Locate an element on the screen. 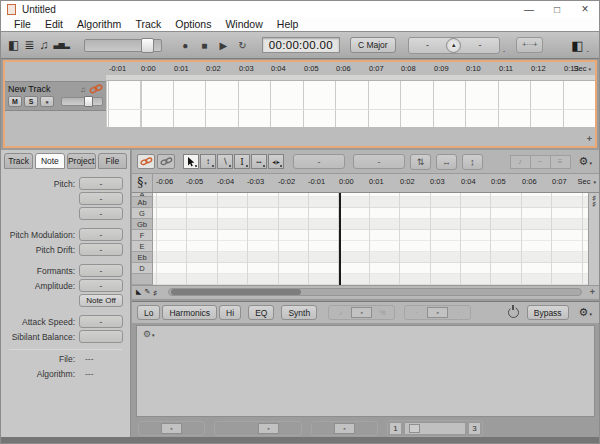 The height and width of the screenshot is (444, 600). piano-key: Ab is located at coordinates (142, 202).